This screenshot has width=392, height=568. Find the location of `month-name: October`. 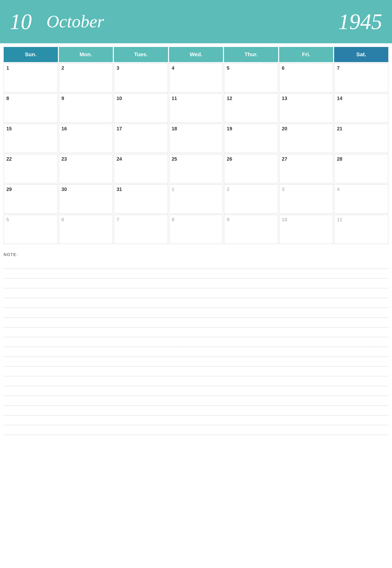

month-name: October is located at coordinates (192, 22).